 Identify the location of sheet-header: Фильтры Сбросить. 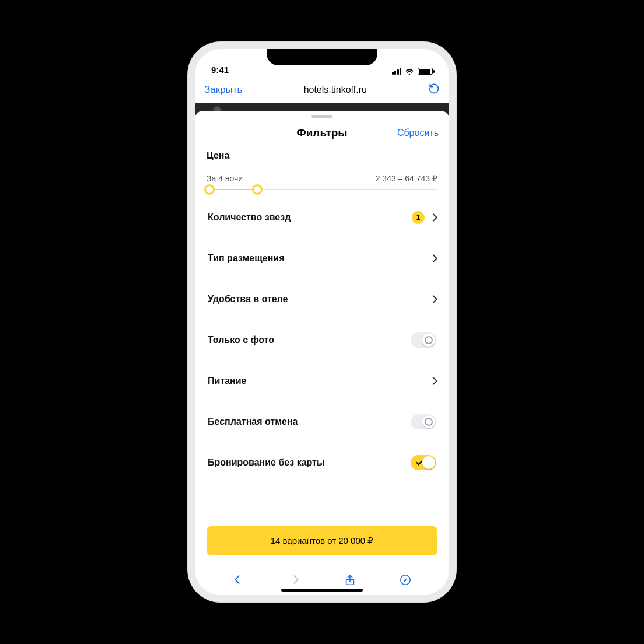
(322, 133).